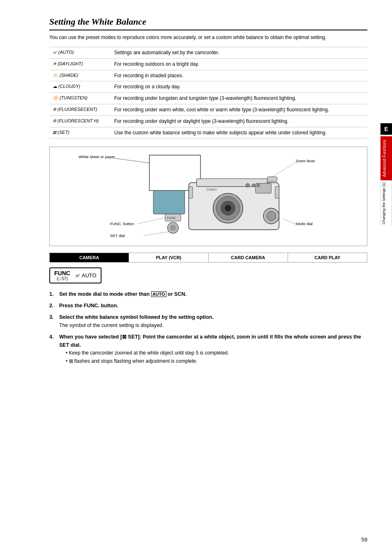 This screenshot has height=555, width=392. I want to click on mode-bar: CAMERA PLAY (VCR) CARD CAMERA CARD PLAY, so click(208, 258).